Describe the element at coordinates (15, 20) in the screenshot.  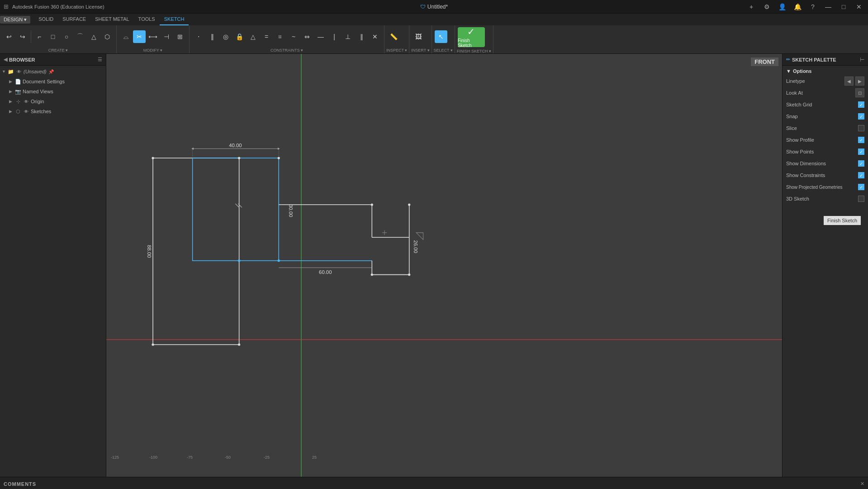
I see `design-menu-btn: DESIGN ▾` at that location.